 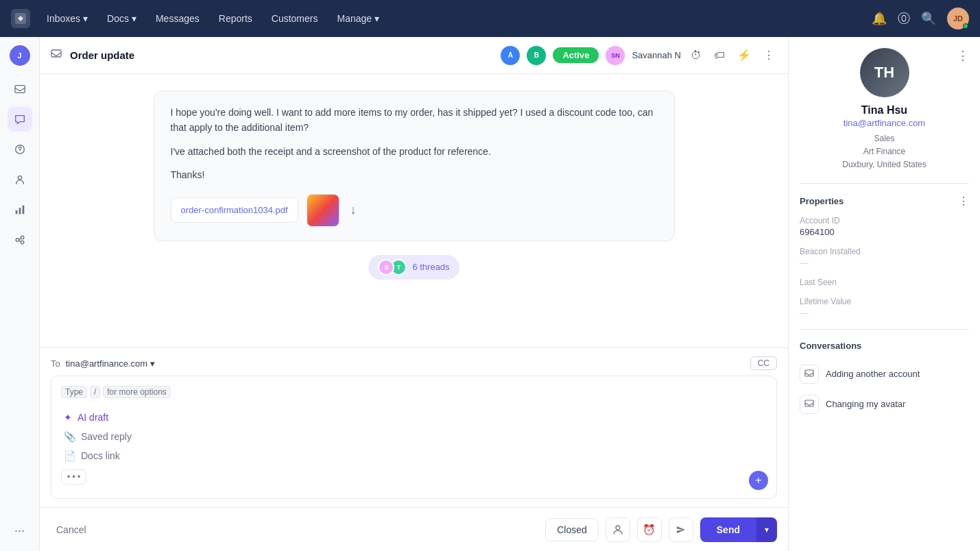 I want to click on agent-name: Savannah N, so click(x=656, y=55).